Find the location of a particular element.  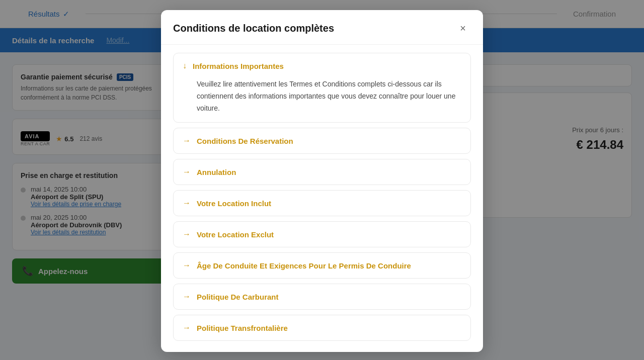

section-item-politique-transfrontaliere: →Politique Transfrontalière is located at coordinates (322, 328).